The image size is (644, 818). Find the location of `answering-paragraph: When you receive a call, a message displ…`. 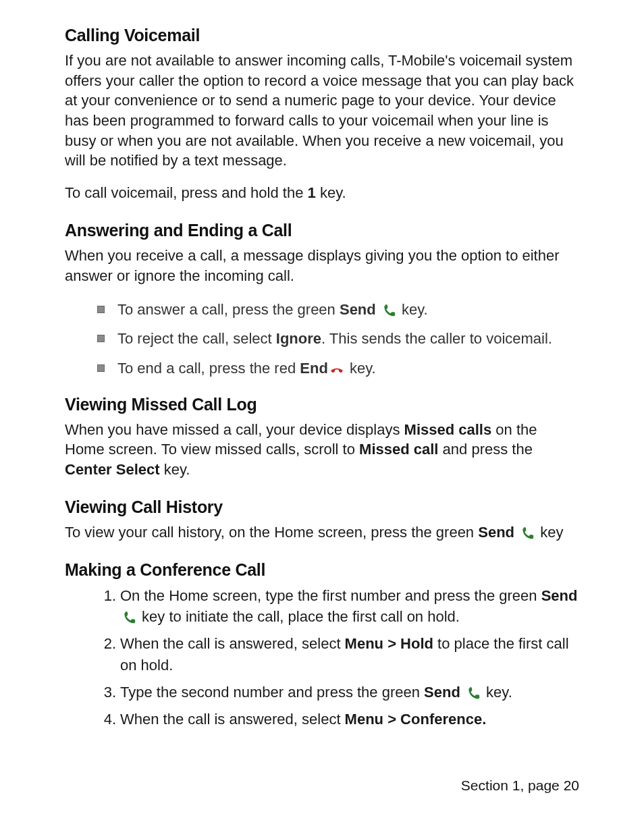

answering-paragraph: When you receive a call, a message displ… is located at coordinates (322, 266).